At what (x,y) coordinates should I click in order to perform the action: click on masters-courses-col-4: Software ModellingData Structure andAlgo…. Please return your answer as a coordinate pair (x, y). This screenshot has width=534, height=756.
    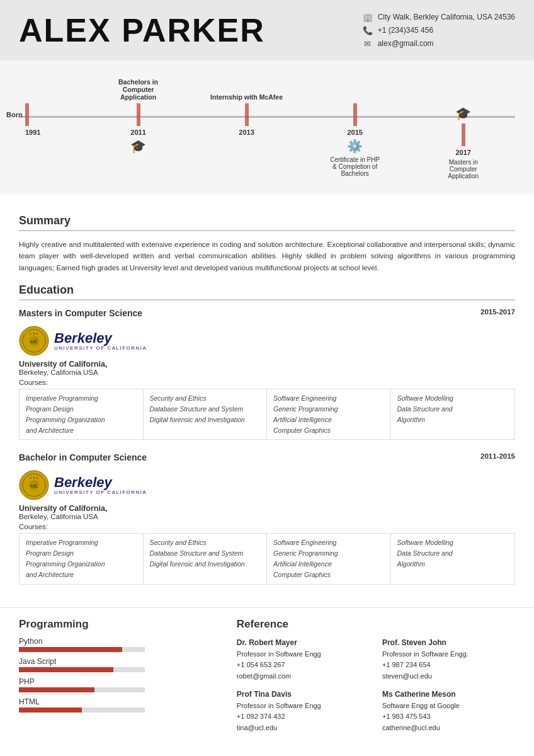
    Looking at the image, I should click on (453, 415).